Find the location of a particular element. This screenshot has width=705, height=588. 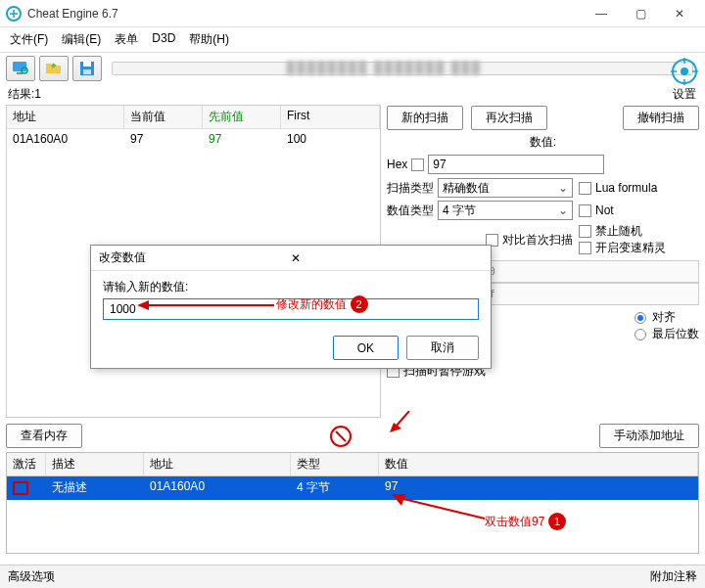

view-memory-button: 查看内存 is located at coordinates (44, 436).